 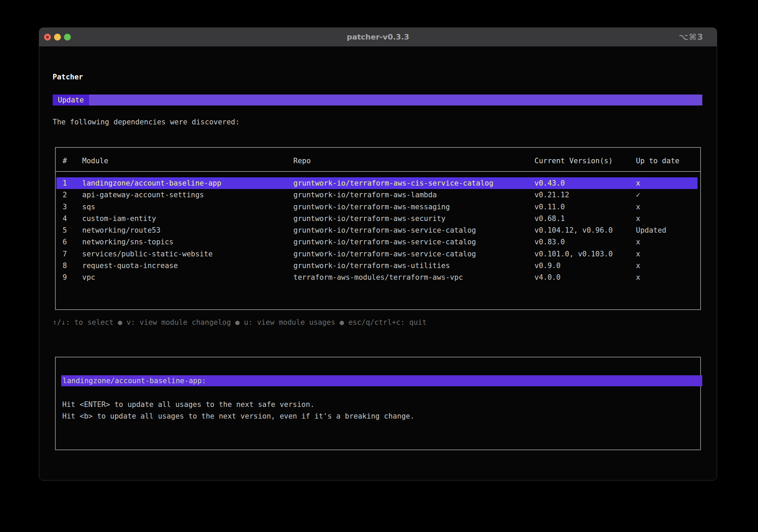 I want to click on detail-panel-title-highlight: landingzone/account-baseline-app:, so click(x=382, y=381).